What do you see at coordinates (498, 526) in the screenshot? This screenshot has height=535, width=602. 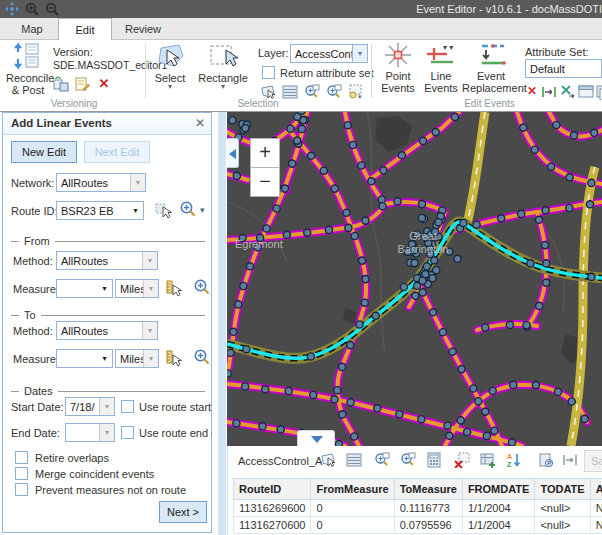 I see `table-cell: 1/1/2004` at bounding box center [498, 526].